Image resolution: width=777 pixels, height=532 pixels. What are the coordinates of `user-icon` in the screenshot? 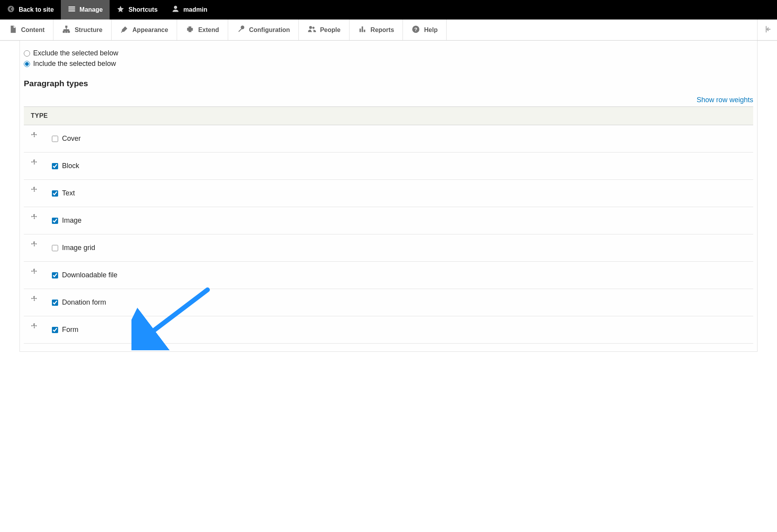 It's located at (176, 10).